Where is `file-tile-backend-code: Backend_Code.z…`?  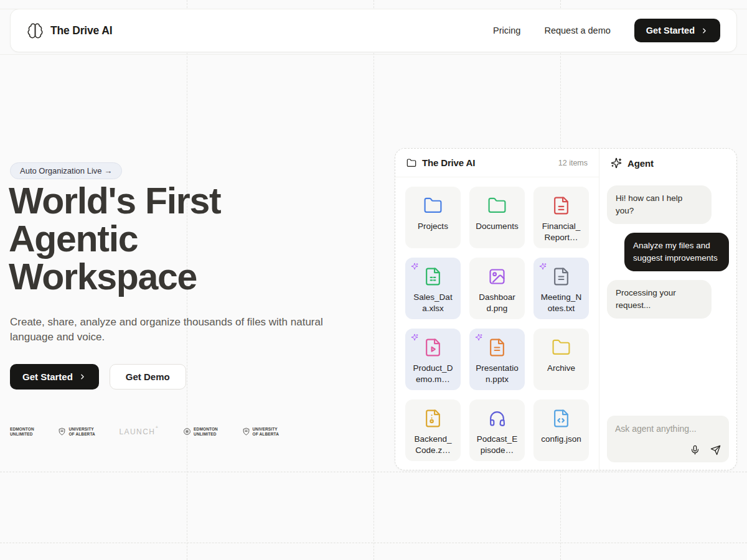 file-tile-backend-code: Backend_Code.z… is located at coordinates (433, 431).